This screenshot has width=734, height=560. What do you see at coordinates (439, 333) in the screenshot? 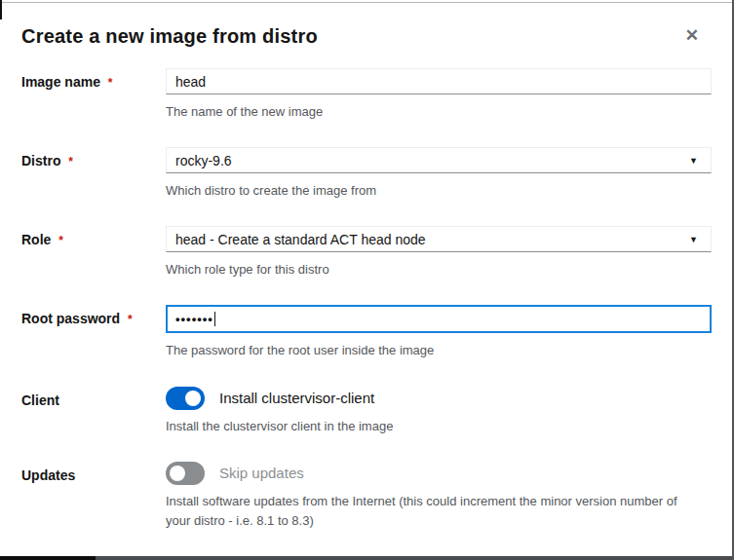
I see `root-password-control-cell: ••••••• The password for the root user i…` at bounding box center [439, 333].